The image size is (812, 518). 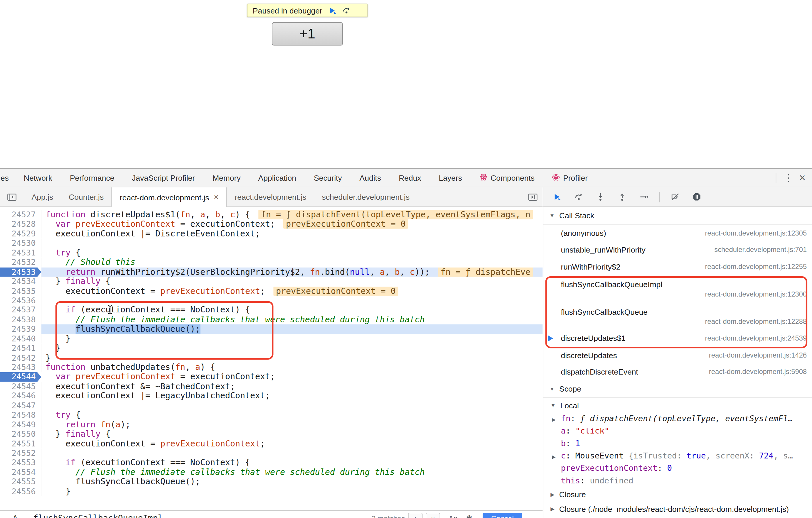 What do you see at coordinates (622, 197) in the screenshot?
I see `step-out-icon` at bounding box center [622, 197].